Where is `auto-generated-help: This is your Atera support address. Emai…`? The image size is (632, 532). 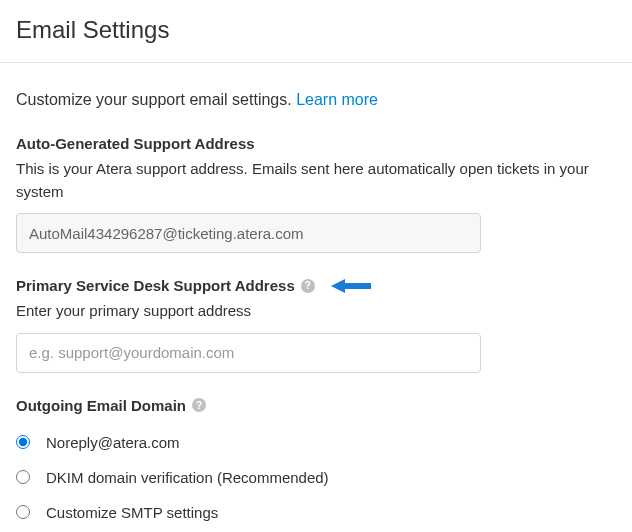
auto-generated-help: This is your Atera support address. Emai… is located at coordinates (316, 180).